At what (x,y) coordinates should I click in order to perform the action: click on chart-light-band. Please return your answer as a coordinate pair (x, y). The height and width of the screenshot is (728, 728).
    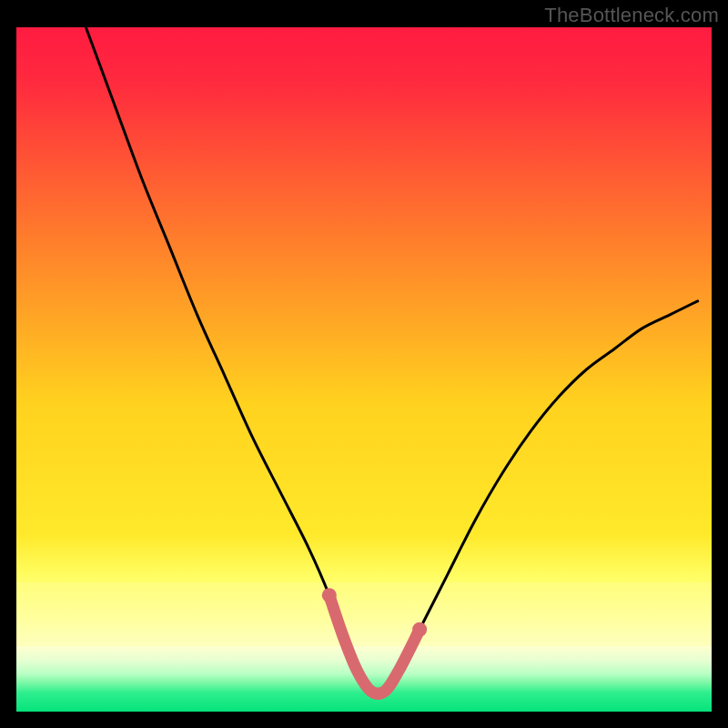
    Looking at the image, I should click on (364, 614).